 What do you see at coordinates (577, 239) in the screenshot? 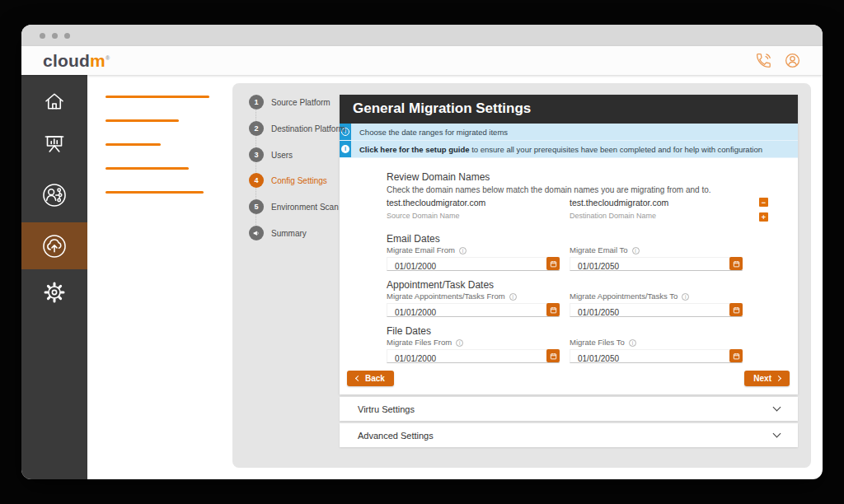
I see `section-heading: Email Dates` at bounding box center [577, 239].